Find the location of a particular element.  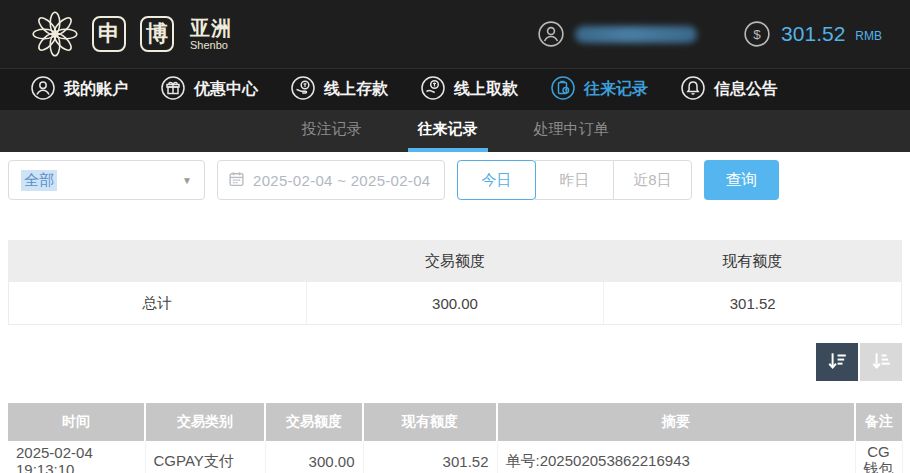

nav-label: 线上存款 is located at coordinates (356, 90).